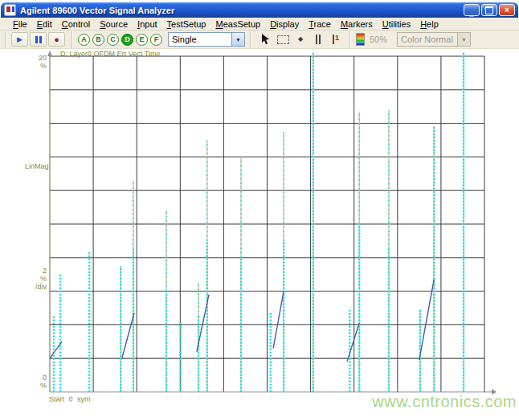 Image resolution: width=519 pixels, height=420 pixels. What do you see at coordinates (320, 24) in the screenshot?
I see `menu-trace: Trace` at bounding box center [320, 24].